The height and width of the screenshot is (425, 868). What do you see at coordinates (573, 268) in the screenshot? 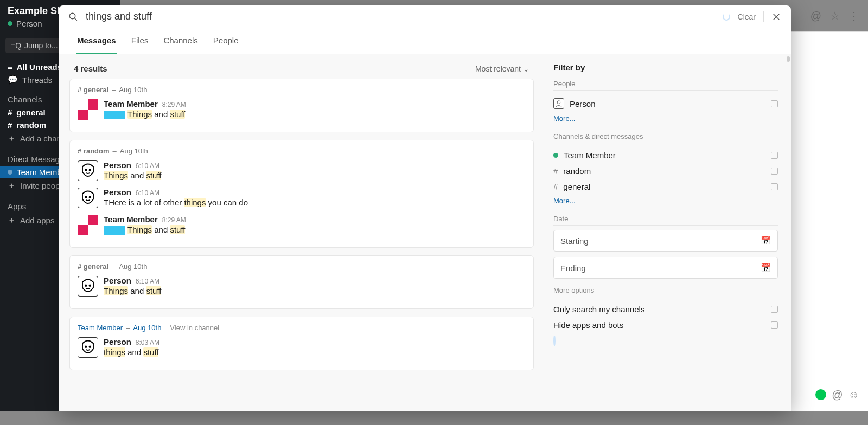
I see `date-ending-label: Ending` at bounding box center [573, 268].